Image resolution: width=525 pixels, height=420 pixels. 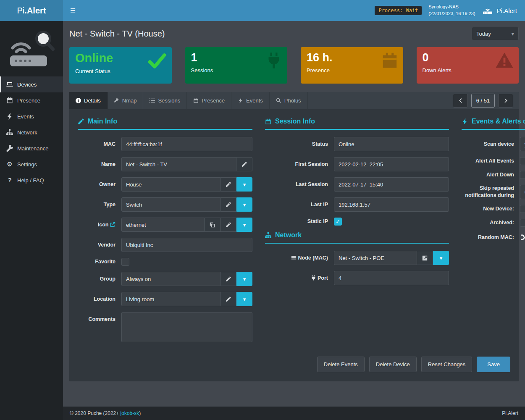 I want to click on topbar-brand-label: Pi.Alert, so click(x=507, y=11).